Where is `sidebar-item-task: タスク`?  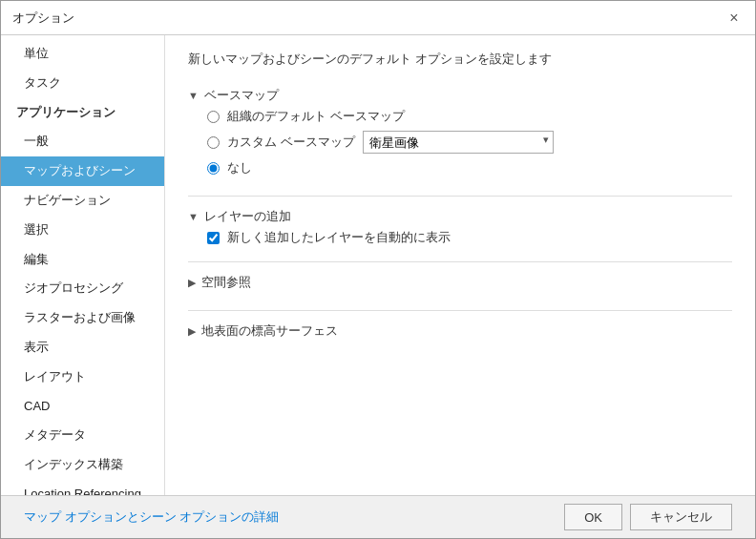 sidebar-item-task: タスク is located at coordinates (82, 84).